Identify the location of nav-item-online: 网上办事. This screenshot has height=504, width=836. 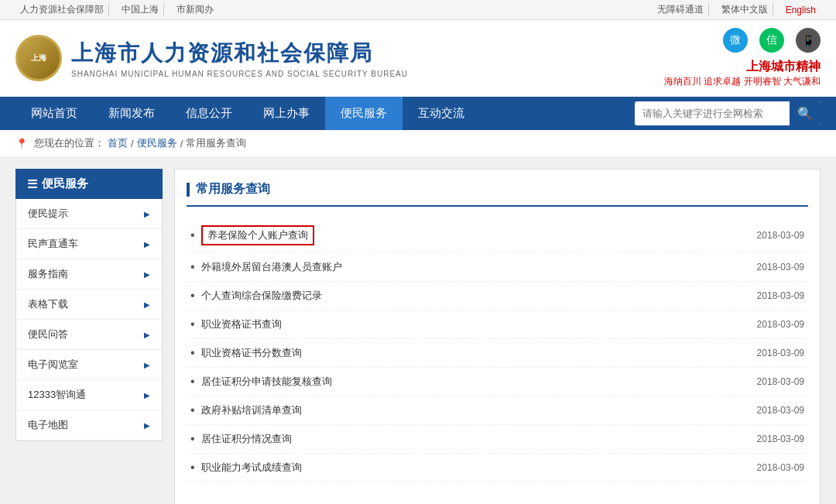
(286, 113).